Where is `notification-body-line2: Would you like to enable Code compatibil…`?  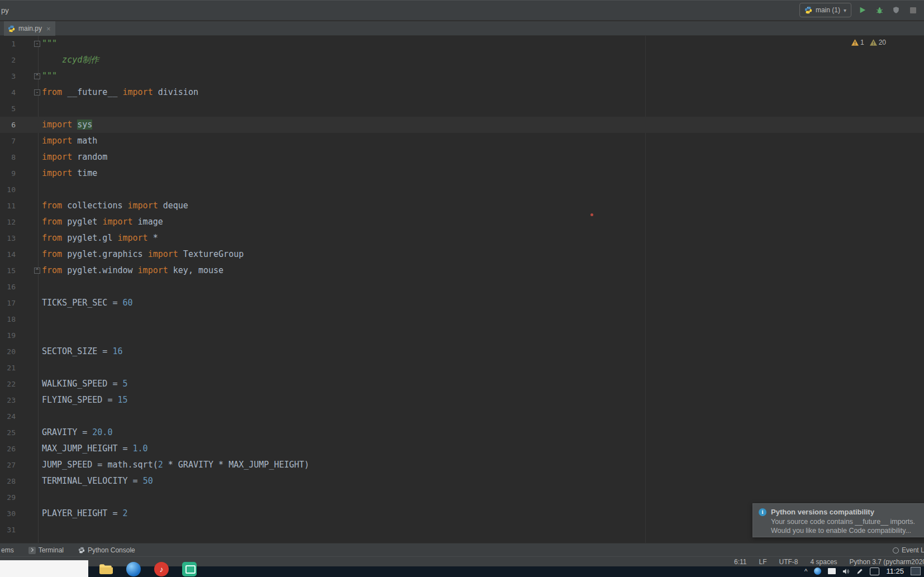 notification-body-line2: Would you like to enable Code compatibil… is located at coordinates (847, 531).